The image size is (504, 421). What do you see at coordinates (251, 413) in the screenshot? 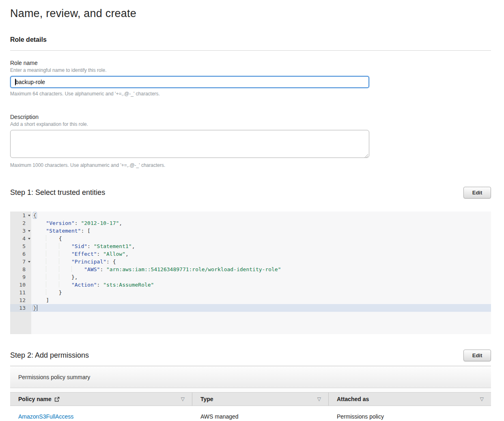
I see `table-row: AmazonS3FullAccess AWS managed Permissio…` at bounding box center [251, 413].